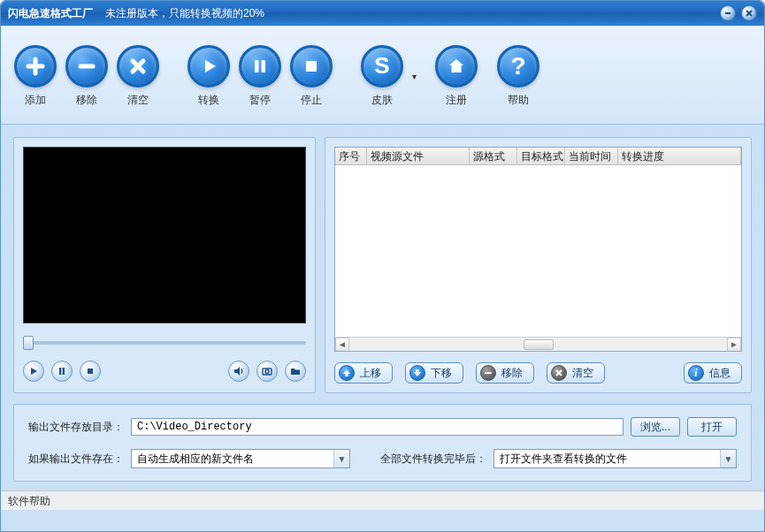 This screenshot has height=532, width=765. I want to click on volume-button, so click(239, 371).